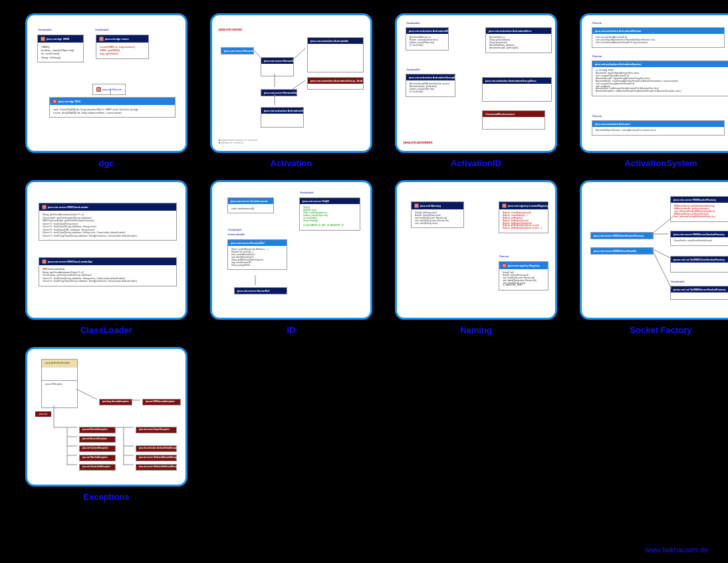 Image resolution: width=728 pixels, height=563 pixels. What do you see at coordinates (524, 276) in the screenshot?
I see `iface-registry: java.rmi.registry RegistryString[] list(…` at bounding box center [524, 276].